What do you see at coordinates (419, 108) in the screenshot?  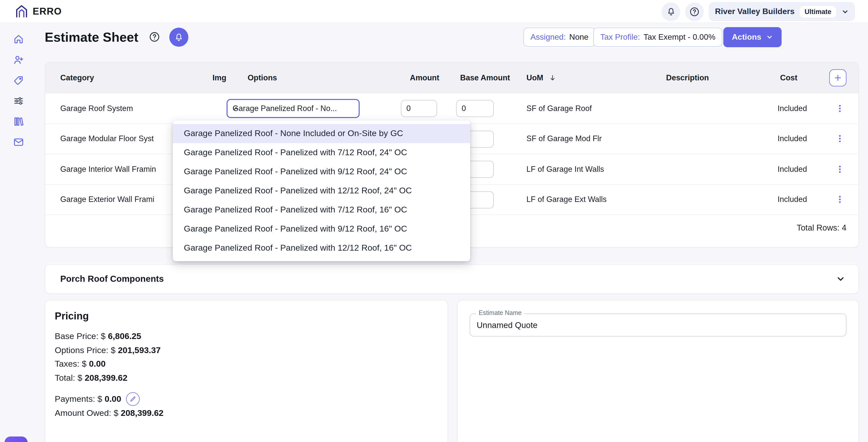 I see `amount-input` at bounding box center [419, 108].